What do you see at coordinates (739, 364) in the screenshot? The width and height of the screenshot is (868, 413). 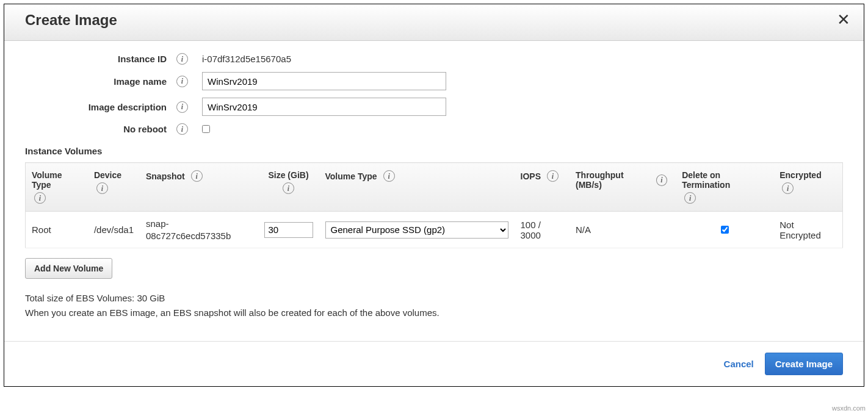 I see `cancel-button: Cancel` at bounding box center [739, 364].